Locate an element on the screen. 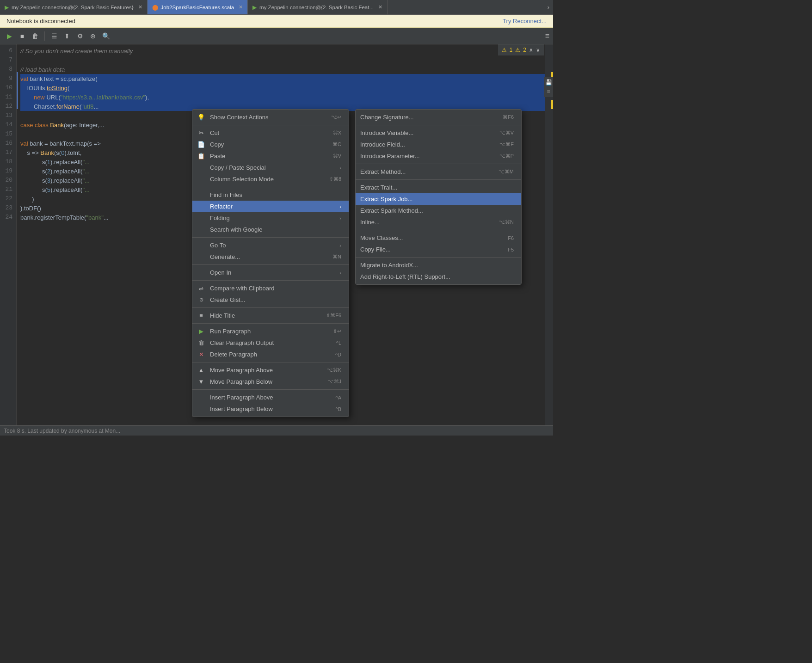 The image size is (812, 663). submenu-extract-spark-method: Extract Spark Method... is located at coordinates (438, 211).